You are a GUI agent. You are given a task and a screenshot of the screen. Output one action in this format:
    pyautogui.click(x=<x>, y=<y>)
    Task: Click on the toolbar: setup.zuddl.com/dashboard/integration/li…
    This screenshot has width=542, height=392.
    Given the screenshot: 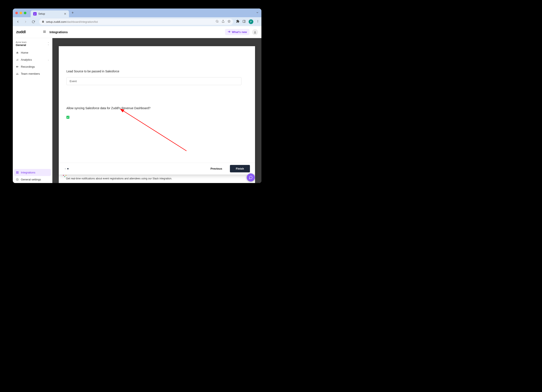 What is the action you would take?
    pyautogui.click(x=137, y=22)
    